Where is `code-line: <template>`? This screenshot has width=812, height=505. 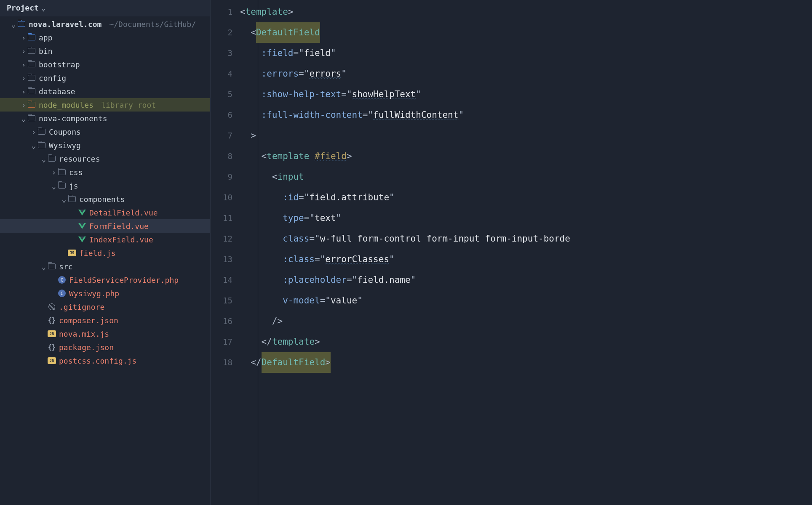
code-line: <template> is located at coordinates (526, 12).